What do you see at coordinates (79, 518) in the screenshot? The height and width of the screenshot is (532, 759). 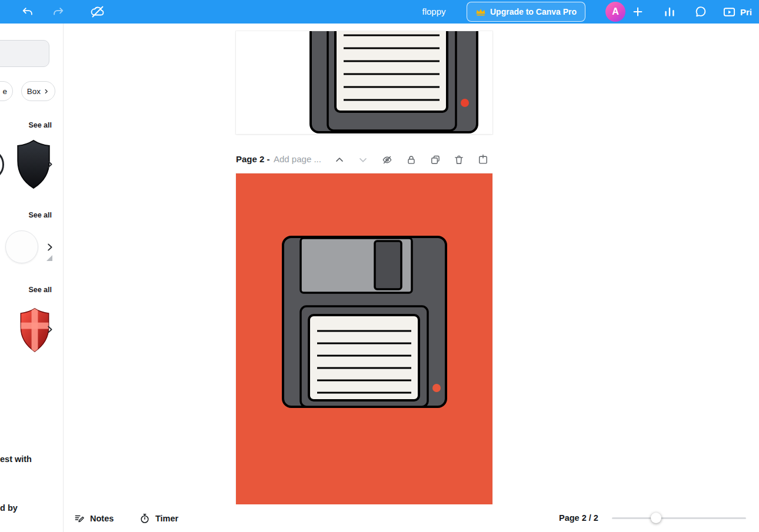 I see `notes-icon` at bounding box center [79, 518].